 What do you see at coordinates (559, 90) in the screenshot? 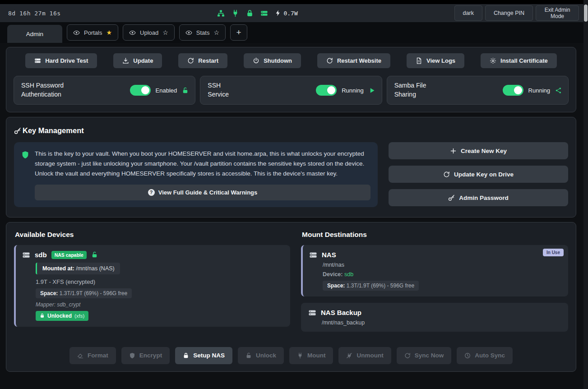
I see `share-icon` at bounding box center [559, 90].